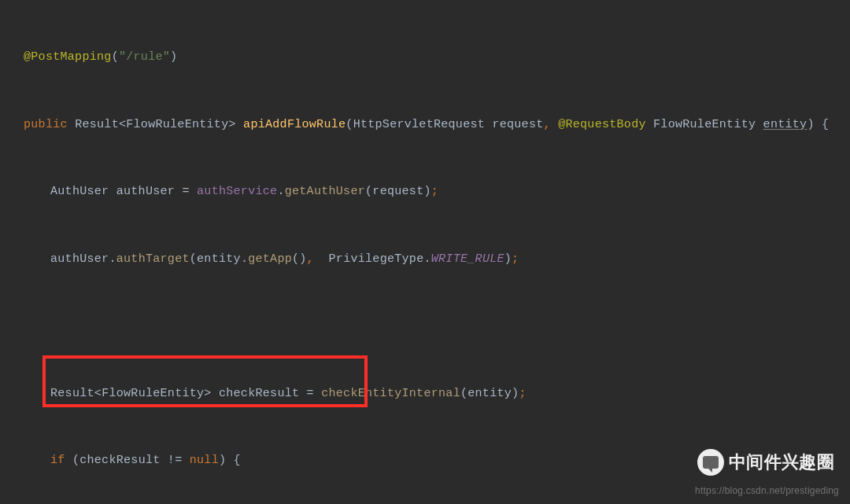 This screenshot has width=850, height=504. Describe the element at coordinates (425, 395) in the screenshot. I see `code-line: Result<FlowRuleEntity> checkResult = che…` at that location.